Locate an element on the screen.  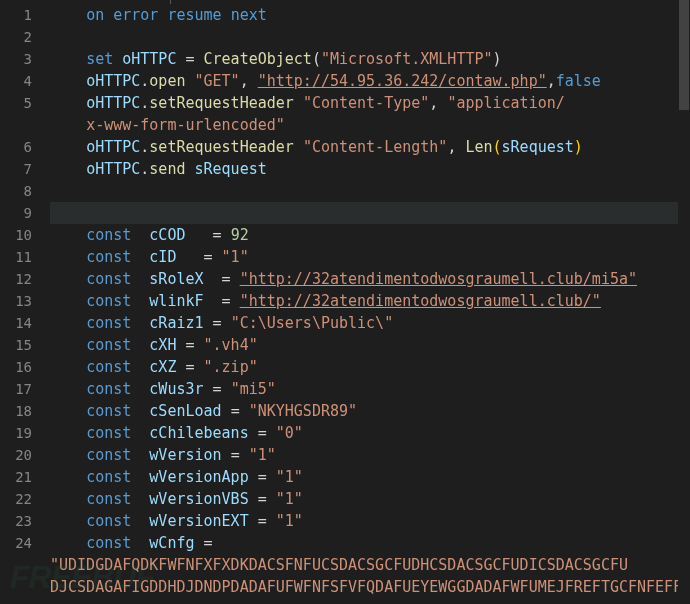
token-str: DJCSDAGAFIGDDHDJDNDPDADAFUFWFNFSFVFQDAFU… is located at coordinates (370, 587).